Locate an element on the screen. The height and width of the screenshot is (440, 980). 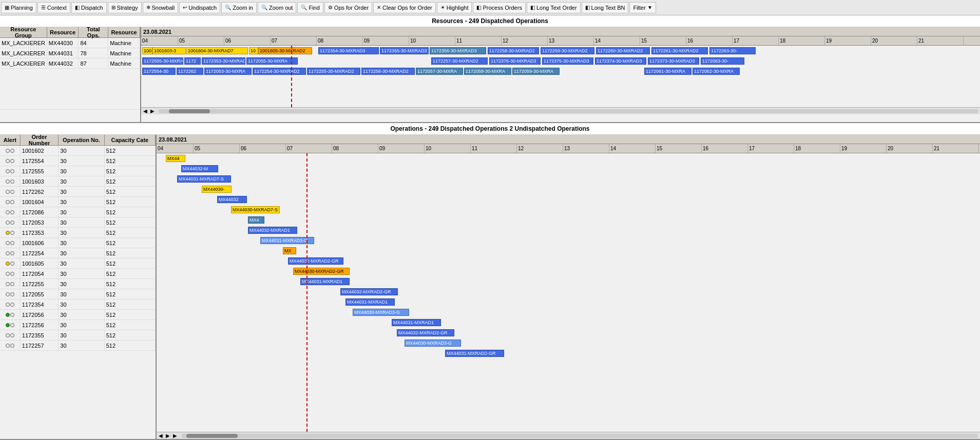
gantt-bar: 1172061-30-MXRA is located at coordinates (668, 71).